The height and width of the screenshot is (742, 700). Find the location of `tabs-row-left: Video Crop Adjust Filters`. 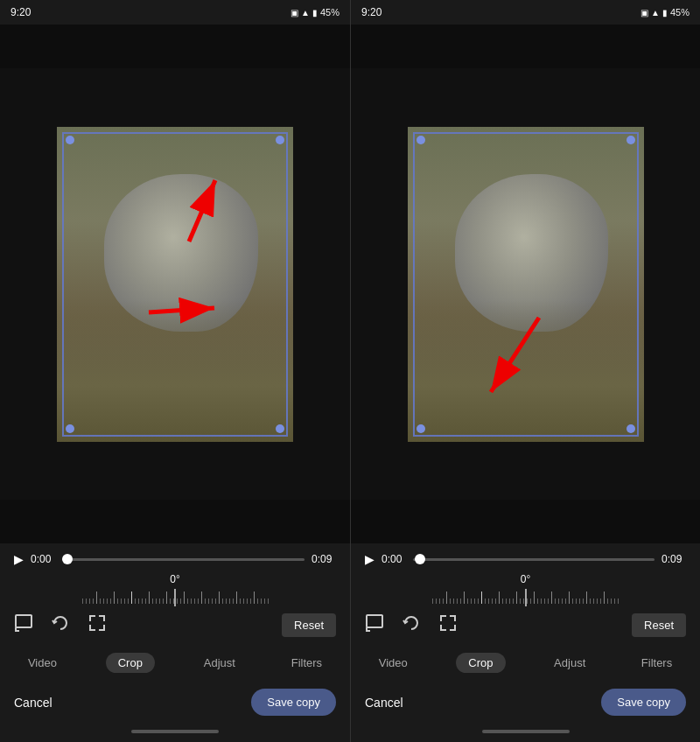

tabs-row-left: Video Crop Adjust Filters is located at coordinates (175, 663).